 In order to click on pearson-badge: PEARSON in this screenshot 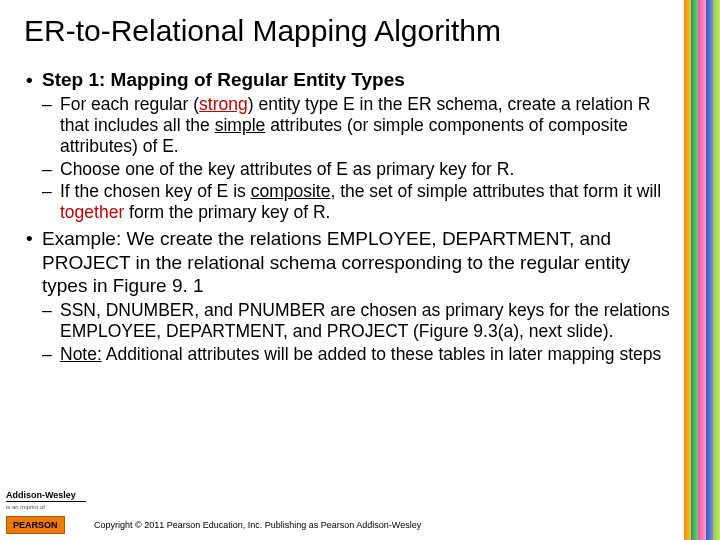, I will do `click(36, 525)`.